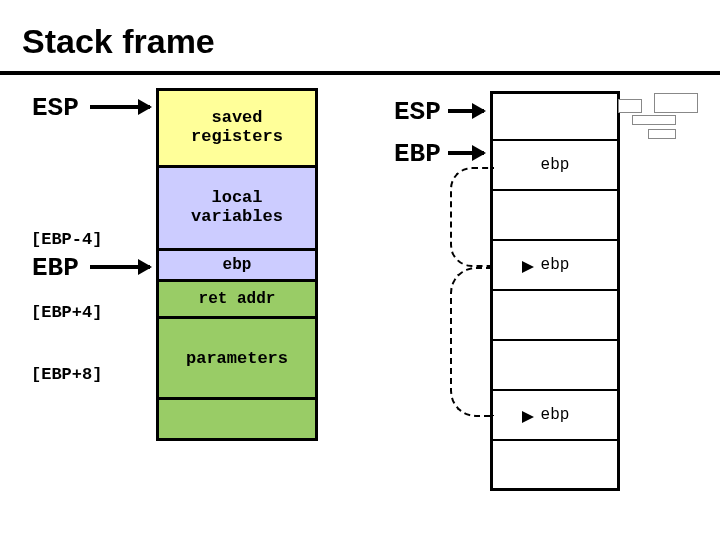 The height and width of the screenshot is (540, 720). What do you see at coordinates (466, 153) in the screenshot?
I see `arrow-right-ebp` at bounding box center [466, 153].